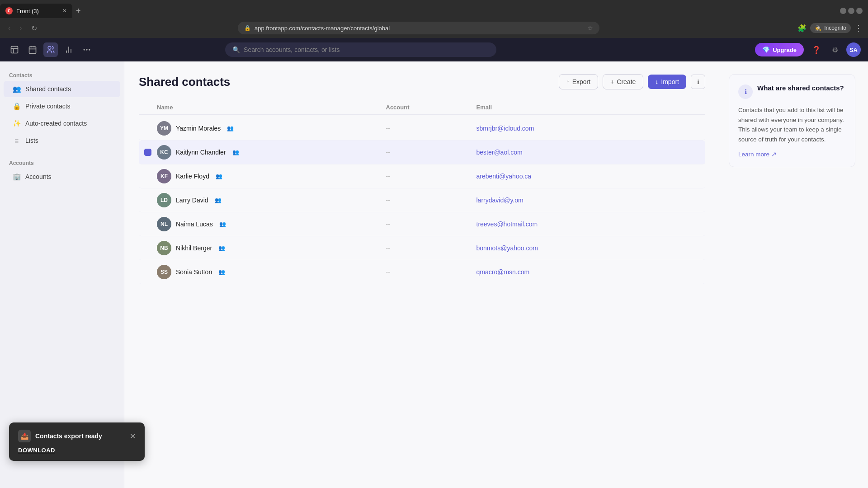 The height and width of the screenshot is (488, 868). Describe the element at coordinates (422, 201) in the screenshot. I see `table-row: LD Larry David 👥 -- larrydavid@y.om` at that location.